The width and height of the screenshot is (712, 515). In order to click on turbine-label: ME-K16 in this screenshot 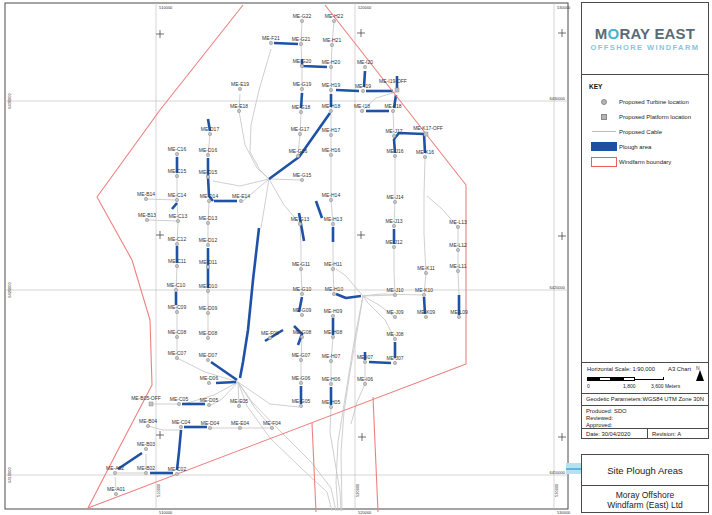, I will do `click(425, 152)`.